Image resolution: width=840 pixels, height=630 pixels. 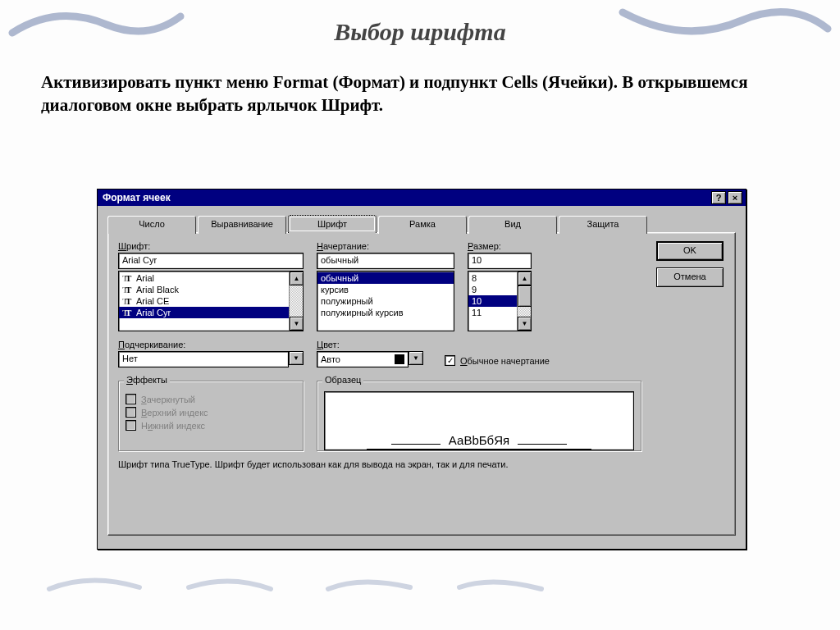 I want to click on superscript-checkbox: Верхний индекс, so click(x=211, y=412).